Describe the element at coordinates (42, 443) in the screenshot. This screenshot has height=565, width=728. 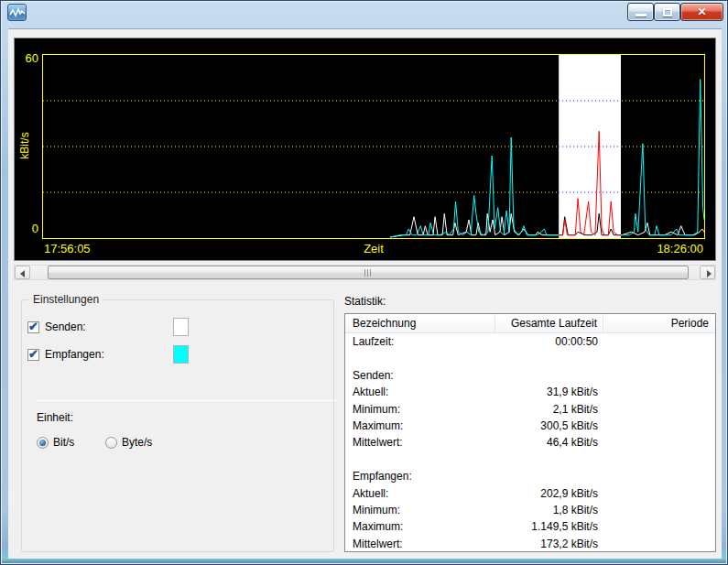
I see `radio-dot-icon` at that location.